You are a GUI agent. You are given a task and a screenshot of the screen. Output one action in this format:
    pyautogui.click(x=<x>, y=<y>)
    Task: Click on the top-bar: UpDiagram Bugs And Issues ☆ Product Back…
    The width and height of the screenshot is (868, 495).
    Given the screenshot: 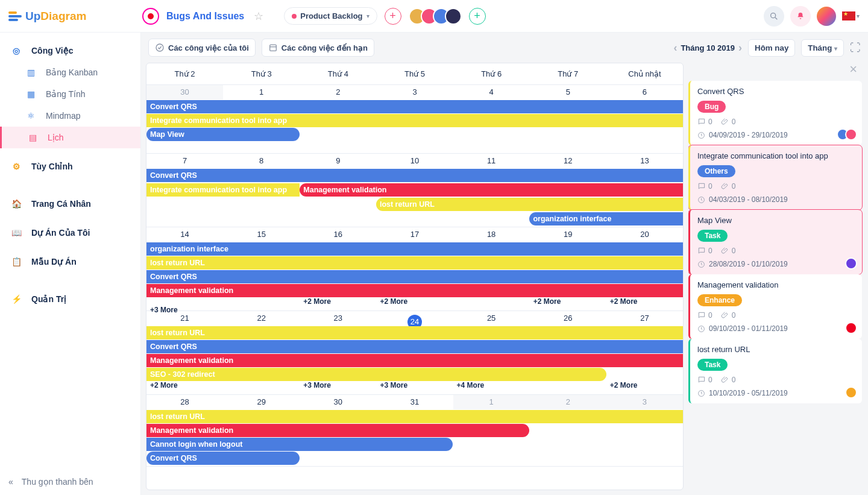 What is the action you would take?
    pyautogui.click(x=434, y=16)
    